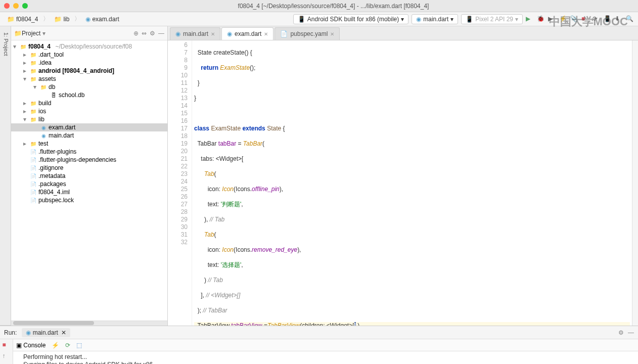 This screenshot has height=364, width=638. I want to click on line-gutter: 6789101112131415161718192021222324252627…, so click(180, 183).